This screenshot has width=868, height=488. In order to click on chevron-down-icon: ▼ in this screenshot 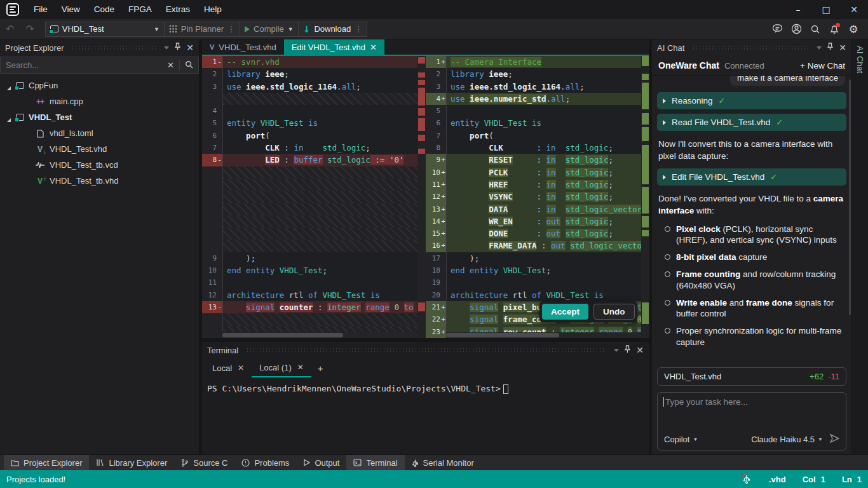, I will do `click(291, 29)`.